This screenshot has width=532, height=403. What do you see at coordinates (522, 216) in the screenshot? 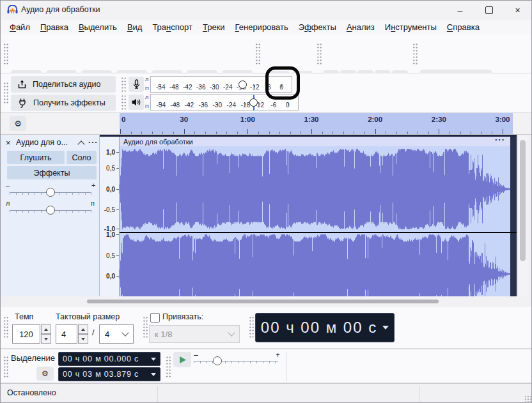
I see `vertical-scrollbar` at bounding box center [522, 216].